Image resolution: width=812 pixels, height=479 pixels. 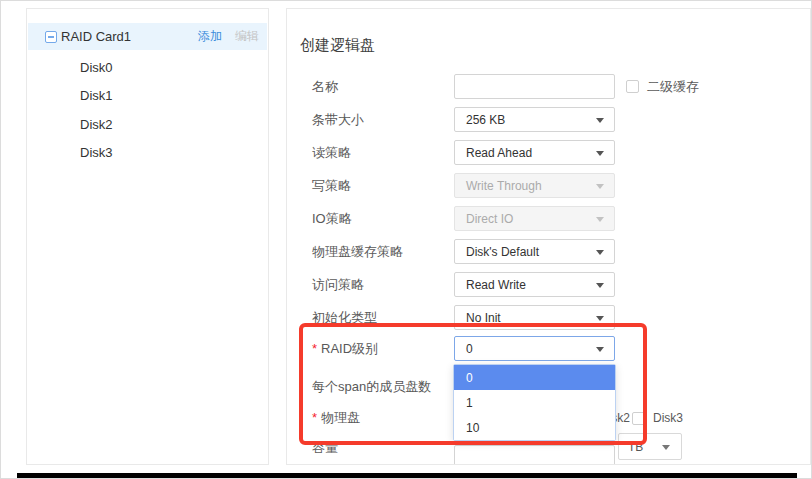 What do you see at coordinates (96, 36) in the screenshot?
I see `tree-root-label: RAID Card1` at bounding box center [96, 36].